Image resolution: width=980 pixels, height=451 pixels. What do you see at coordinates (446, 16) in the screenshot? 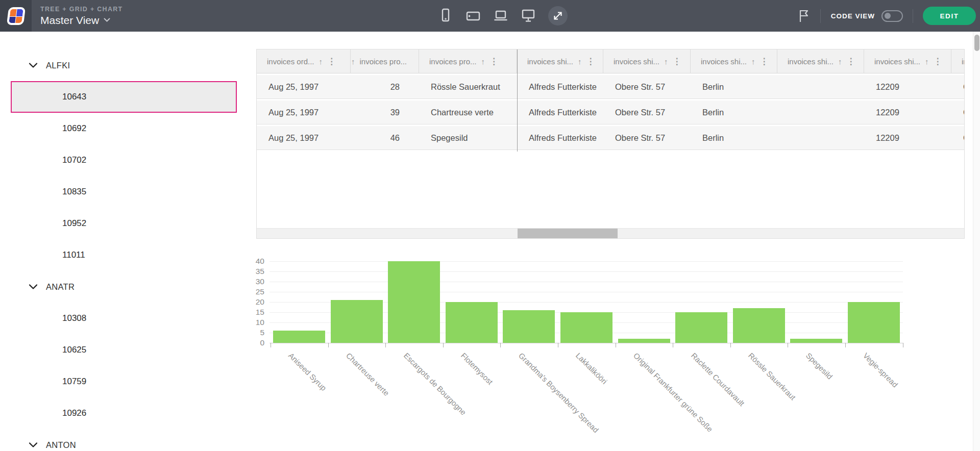
I see `phone-icon` at bounding box center [446, 16].